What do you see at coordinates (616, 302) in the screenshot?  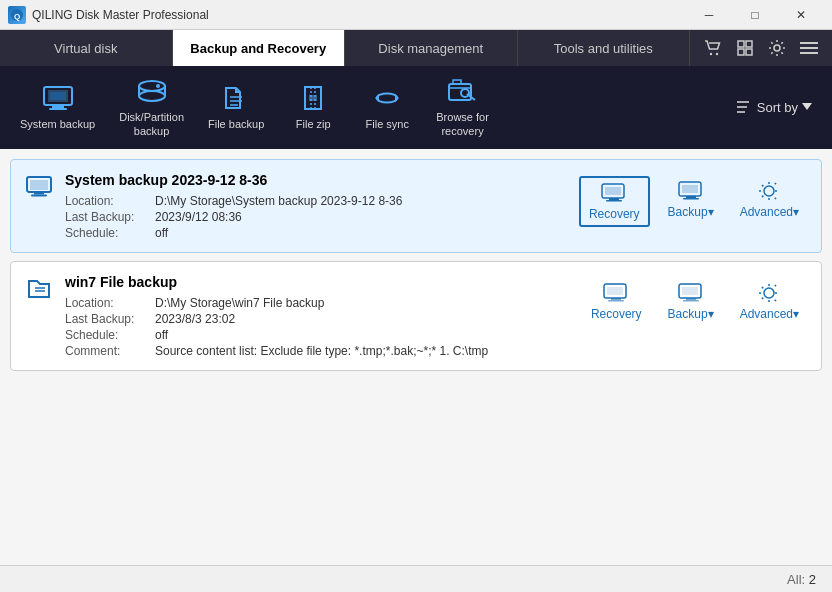 I see `recovery-button-2: Recovery` at bounding box center [616, 302].